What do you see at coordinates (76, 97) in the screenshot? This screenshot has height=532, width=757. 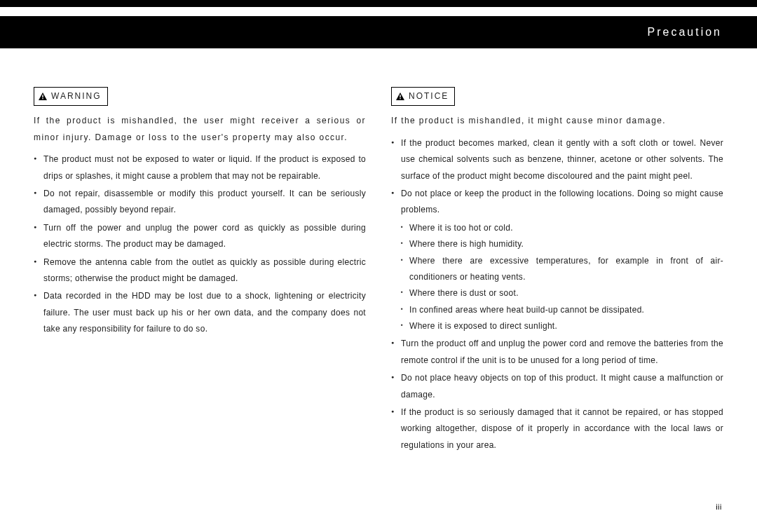 I see `warning-label: WARNING` at bounding box center [76, 97].